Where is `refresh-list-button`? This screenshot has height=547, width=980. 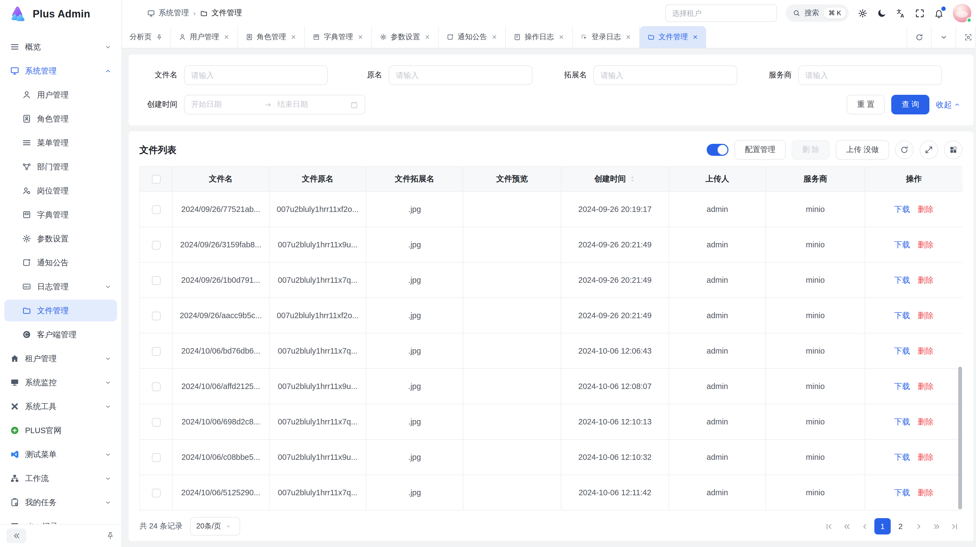 refresh-list-button is located at coordinates (904, 150).